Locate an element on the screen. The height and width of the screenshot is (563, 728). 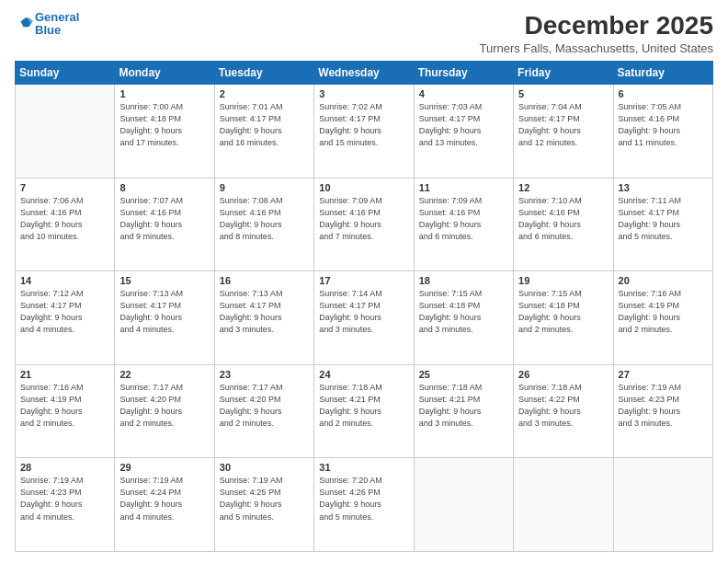
calendar-title: December 2025 is located at coordinates (596, 26).